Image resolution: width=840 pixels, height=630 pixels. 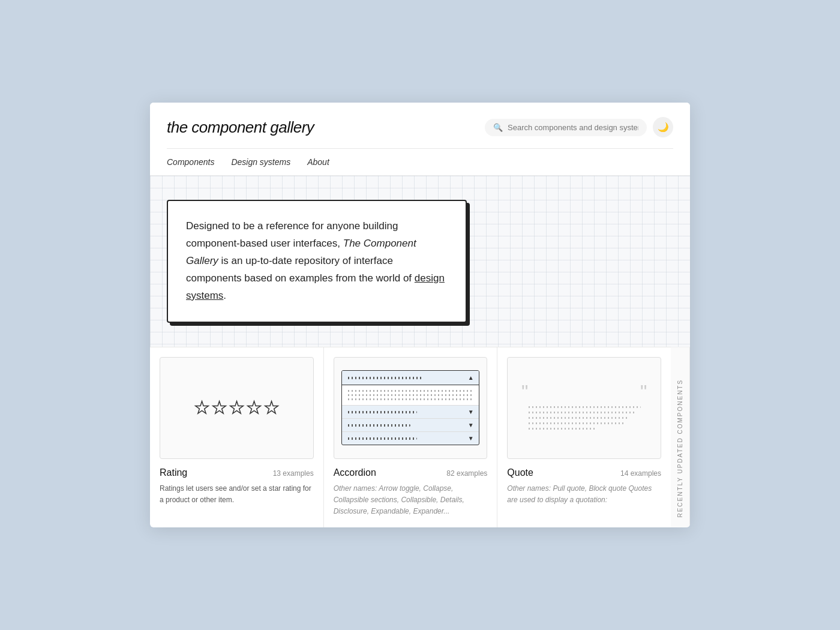 What do you see at coordinates (420, 139) in the screenshot?
I see `header: the component gallery 🔍 🌙 Components Des…` at bounding box center [420, 139].